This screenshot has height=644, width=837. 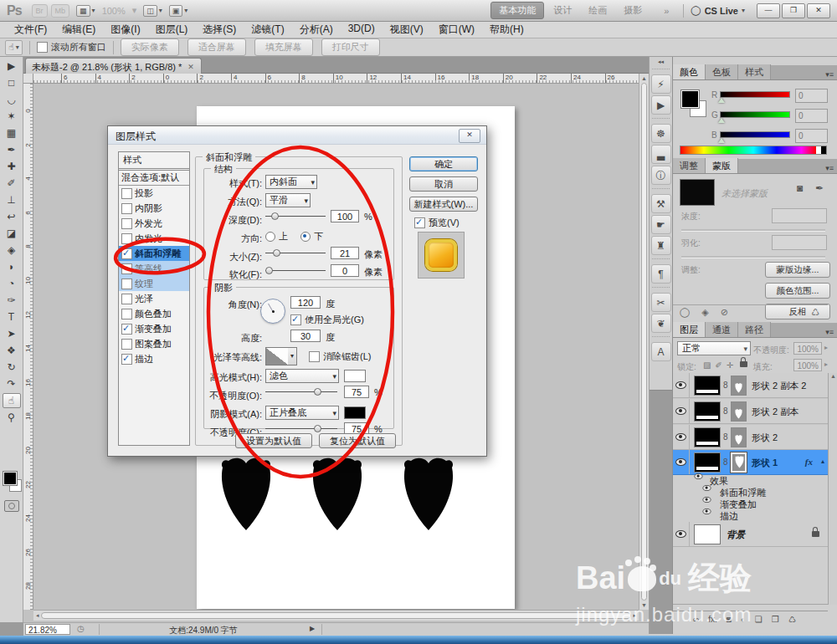 What do you see at coordinates (706, 365) in the screenshot?
I see `lock-transparent-icon: ▨` at bounding box center [706, 365].